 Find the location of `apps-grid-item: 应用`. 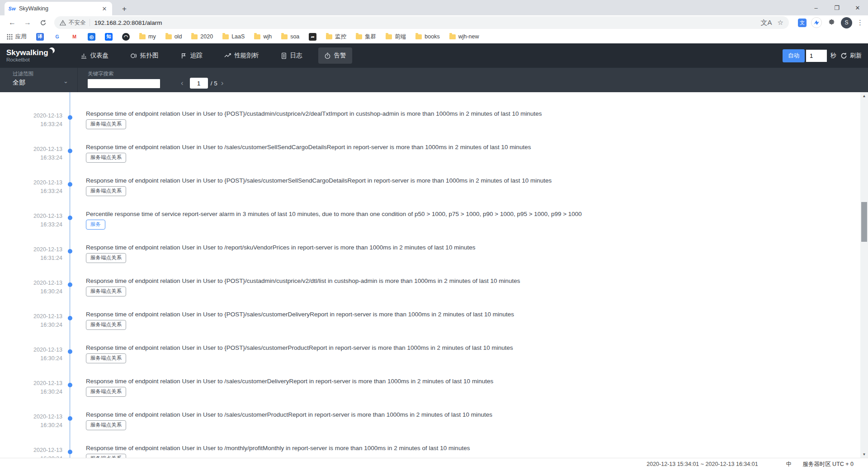

apps-grid-item: 应用 is located at coordinates (17, 37).